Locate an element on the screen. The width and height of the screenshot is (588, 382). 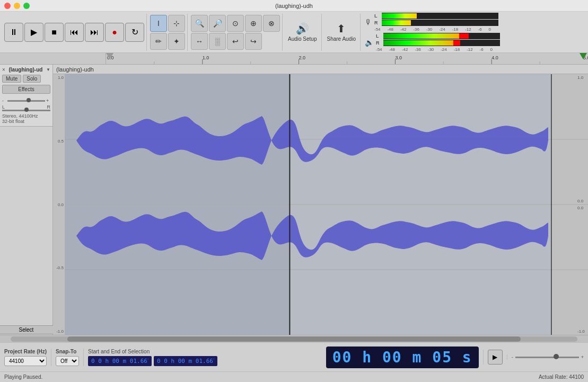
zoom-in-button: 🔍 is located at coordinates (199, 23).